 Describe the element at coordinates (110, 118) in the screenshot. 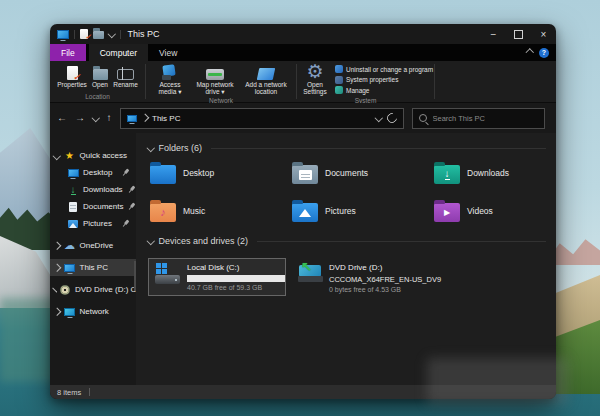

I see `up-button: ↑` at that location.